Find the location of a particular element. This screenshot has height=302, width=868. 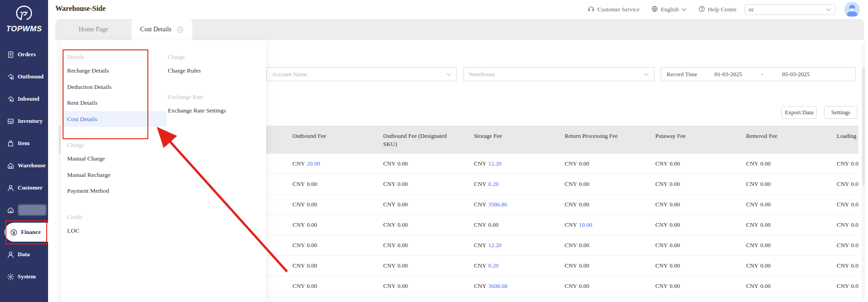

fee-value: 10.00 is located at coordinates (585, 225).